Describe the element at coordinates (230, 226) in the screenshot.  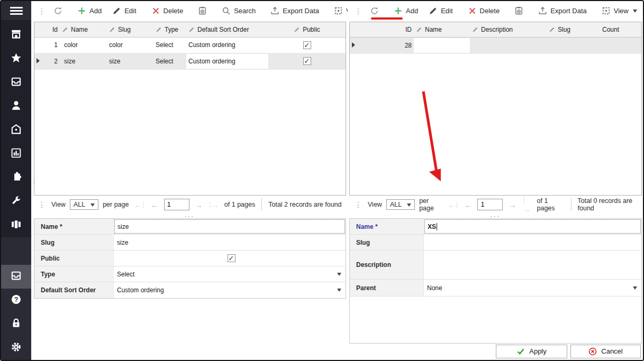
I see `name-field-wrap: size` at that location.